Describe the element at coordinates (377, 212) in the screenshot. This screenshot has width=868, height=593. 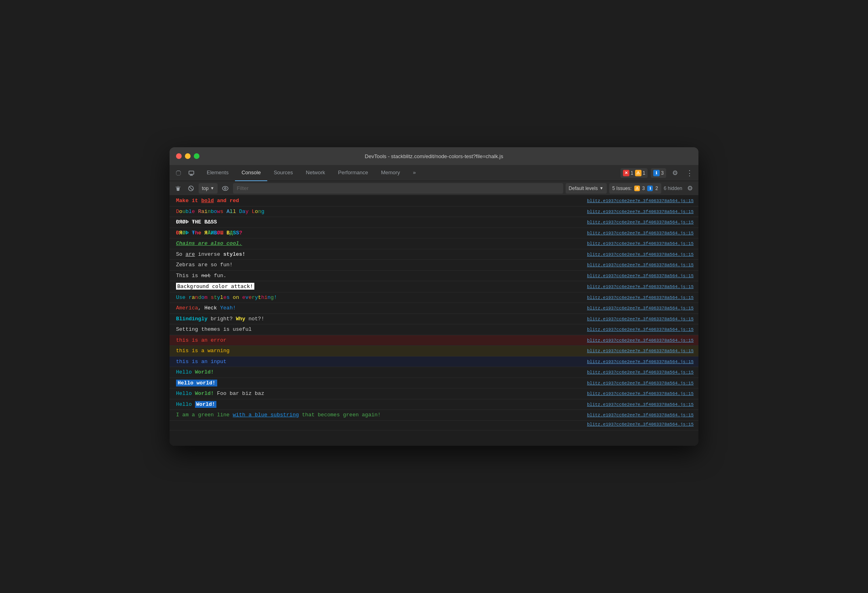
I see `log-message: Double Rainbows All Day Long` at that location.